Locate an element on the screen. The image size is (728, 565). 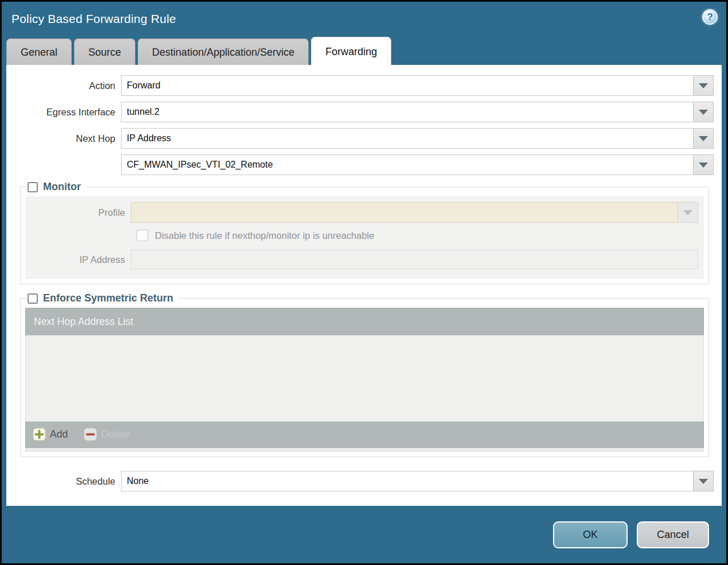
egress-interface-combo: tunnel.2 is located at coordinates (418, 112).